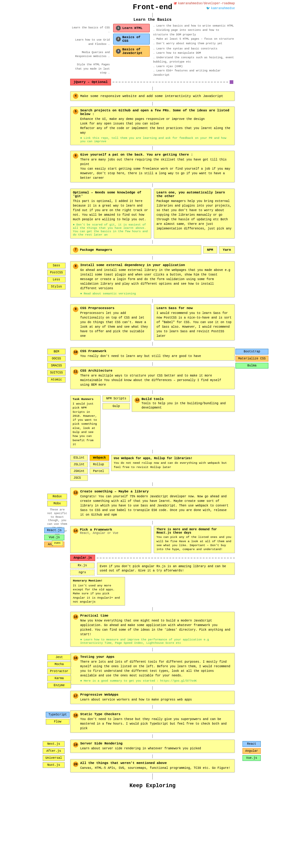 The image size is (305, 868). What do you see at coordinates (57, 280) in the screenshot?
I see `less-label: Less` at bounding box center [57, 280].